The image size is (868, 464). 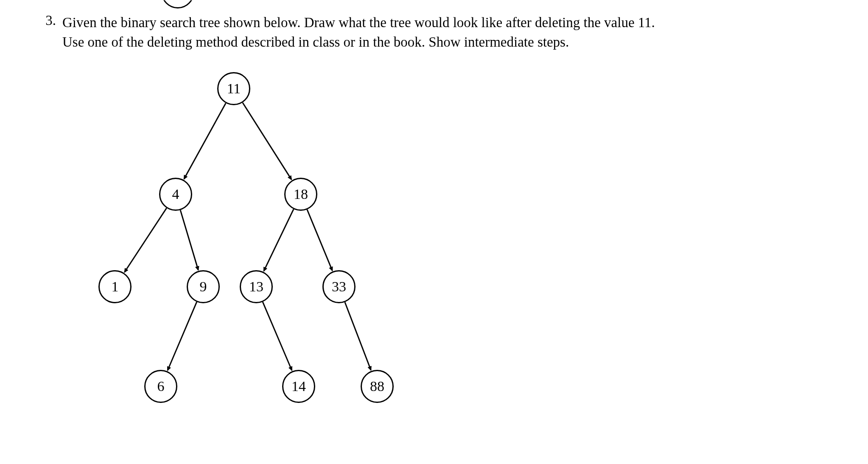 What do you see at coordinates (234, 89) in the screenshot?
I see `tree-node-11: 11` at bounding box center [234, 89].